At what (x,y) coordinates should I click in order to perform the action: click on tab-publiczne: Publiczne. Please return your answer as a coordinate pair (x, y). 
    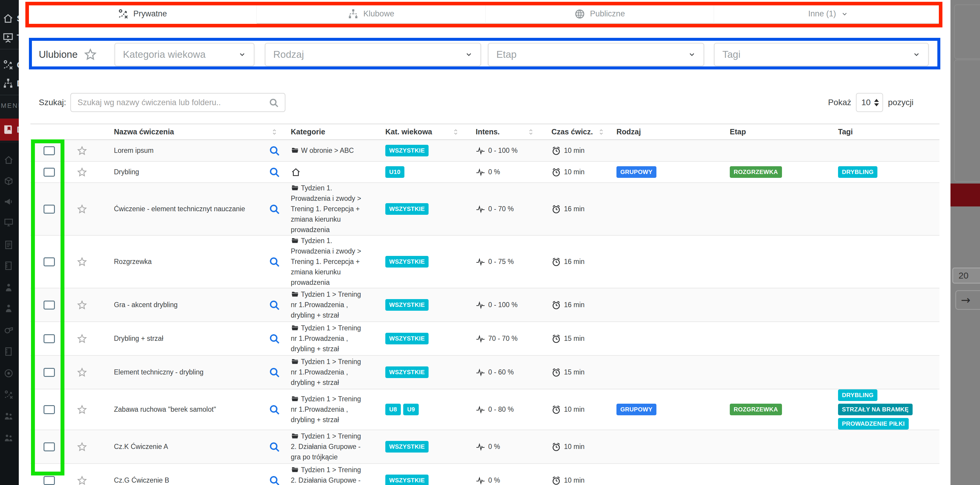
    Looking at the image, I should click on (600, 14).